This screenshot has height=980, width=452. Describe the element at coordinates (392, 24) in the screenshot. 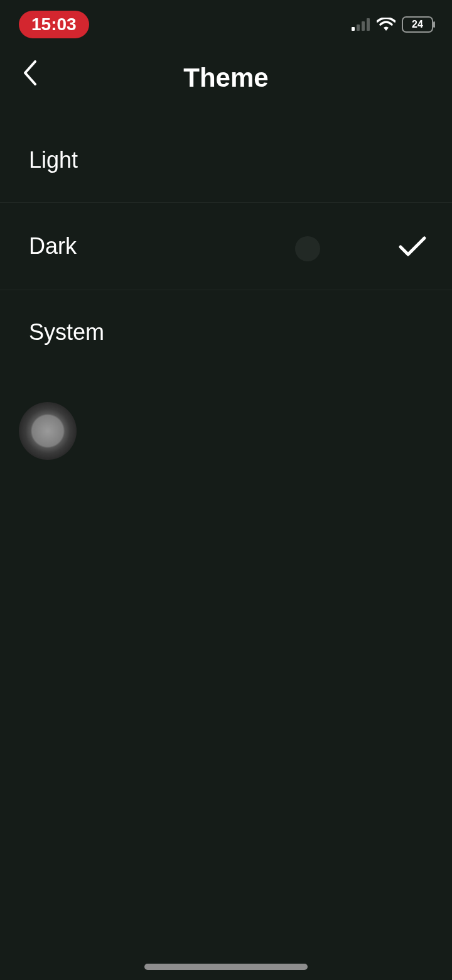

I see `status-right: 24` at that location.